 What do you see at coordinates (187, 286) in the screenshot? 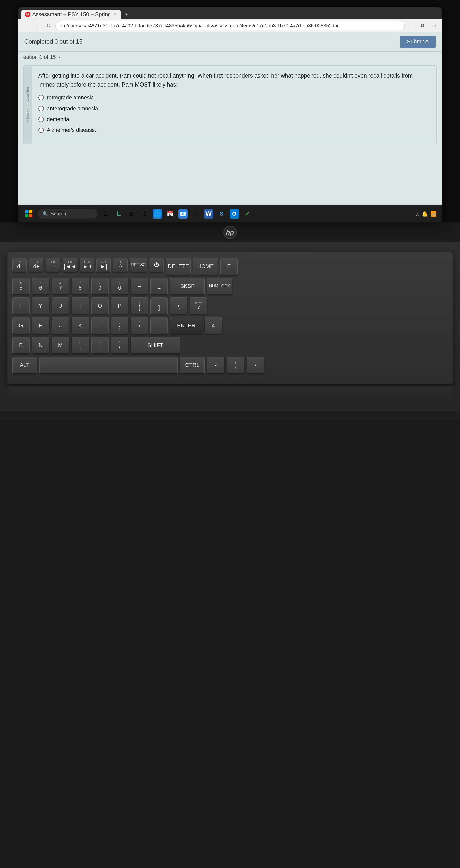
I see `key-backspace: BKSP` at bounding box center [187, 286].